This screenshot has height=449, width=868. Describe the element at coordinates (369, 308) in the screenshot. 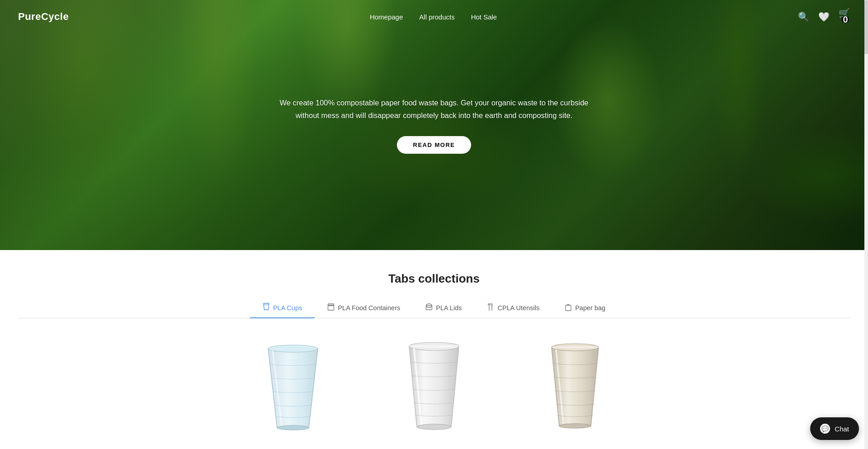

I see `tab-pla-food-containers-label: PLA Food Containers` at that location.